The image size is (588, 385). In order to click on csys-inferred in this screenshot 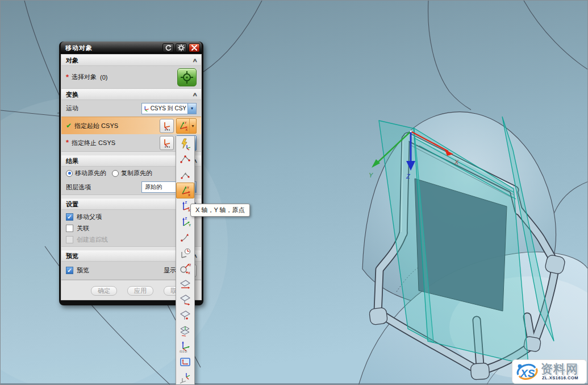, I will do `click(185, 143)`.